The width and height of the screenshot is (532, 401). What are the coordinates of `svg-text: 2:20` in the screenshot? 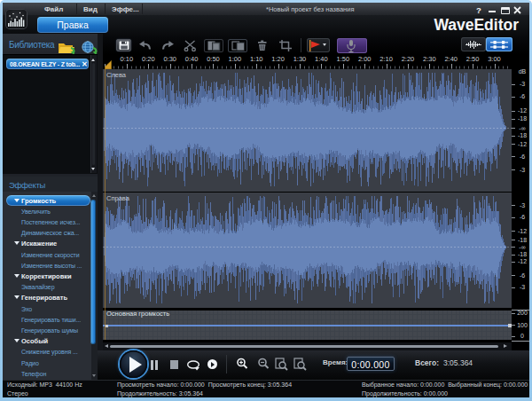 It's located at (408, 59).